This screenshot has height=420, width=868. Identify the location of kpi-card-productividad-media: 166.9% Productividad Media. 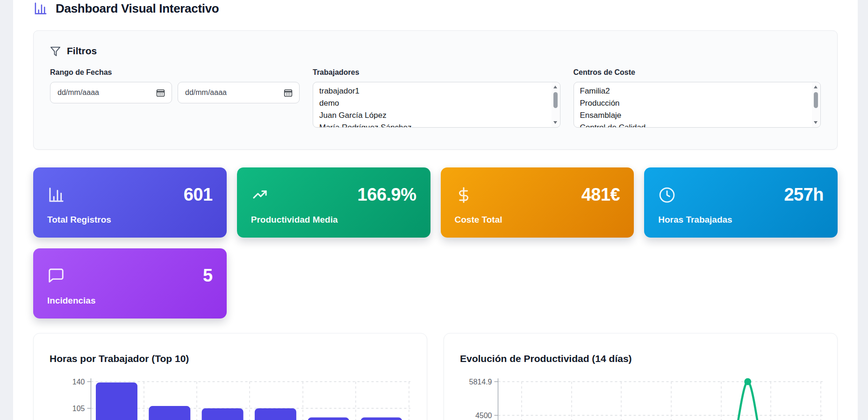
(334, 203).